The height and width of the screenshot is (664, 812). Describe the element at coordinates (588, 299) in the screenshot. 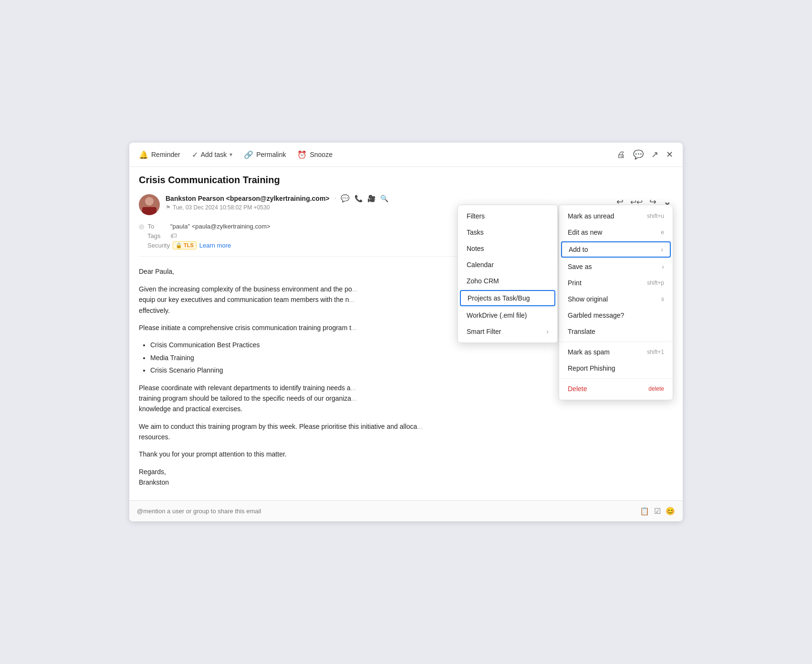

I see `show-original-label: Show original` at that location.